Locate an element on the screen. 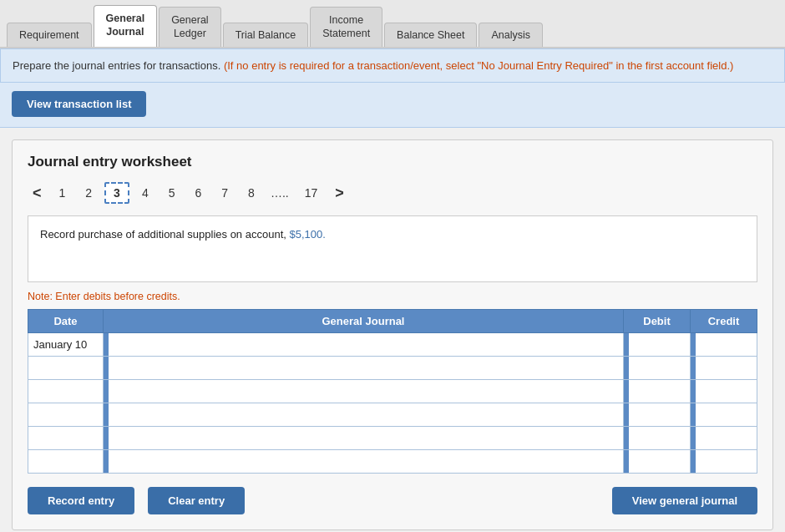 Image resolution: width=785 pixels, height=532 pixels. action-buttons: Record entry Clear entry View general jo… is located at coordinates (392, 501).